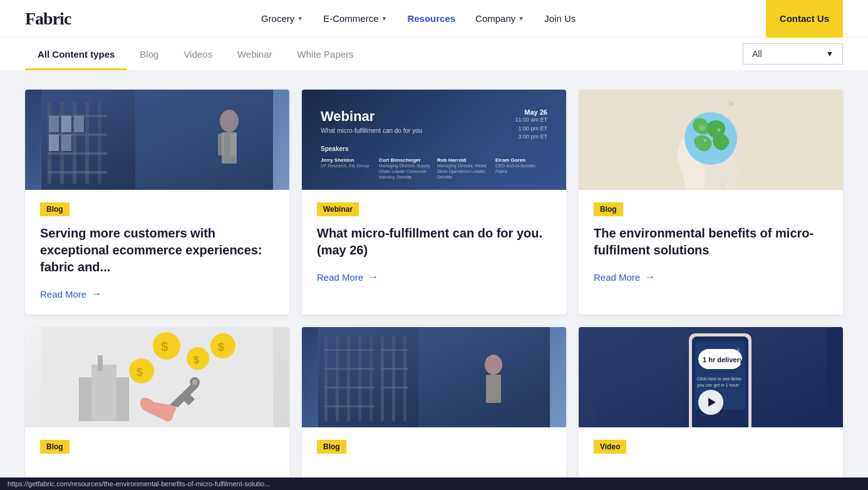 This screenshot has width=868, height=490. I want to click on speaker-3: Rob Harrold Managing Director, Retail St…, so click(463, 169).